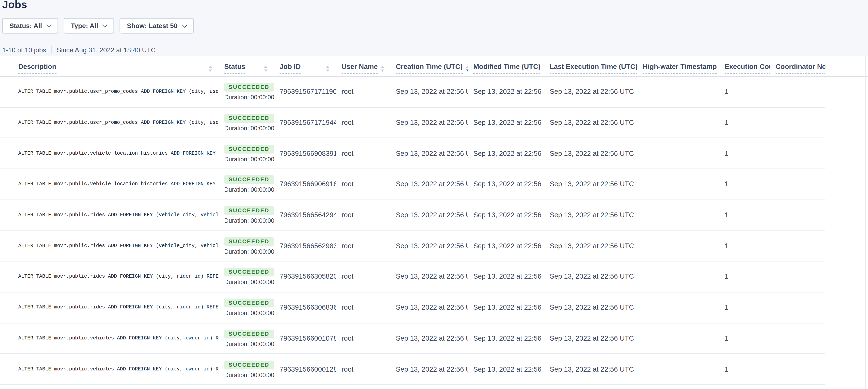 This screenshot has height=389, width=868. I want to click on job-id-cell: 796391566562983937, so click(305, 246).